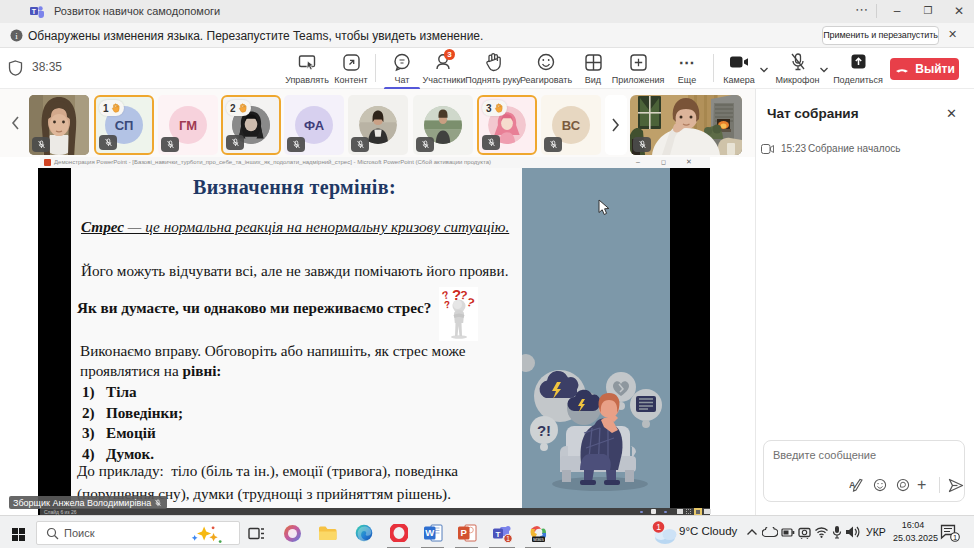 The image size is (974, 548). Describe the element at coordinates (852, 485) in the screenshot. I see `svg-text: A` at that location.